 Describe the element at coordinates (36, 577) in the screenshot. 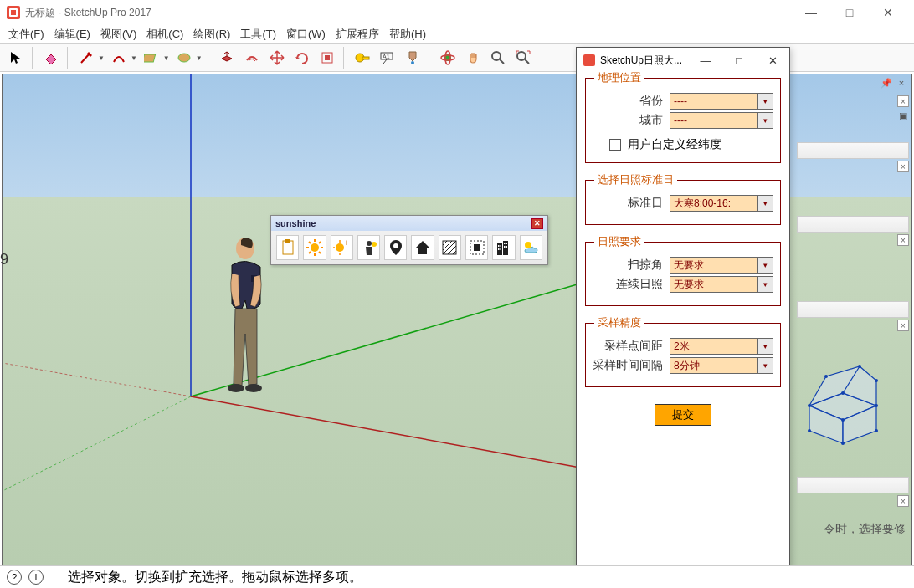

I see `info-icon: i` at that location.